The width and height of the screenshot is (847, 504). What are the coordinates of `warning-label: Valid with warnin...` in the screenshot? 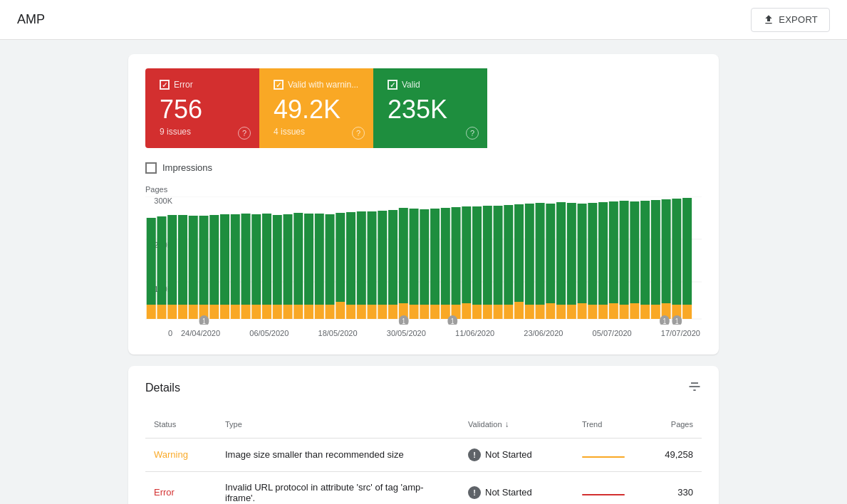 It's located at (323, 85).